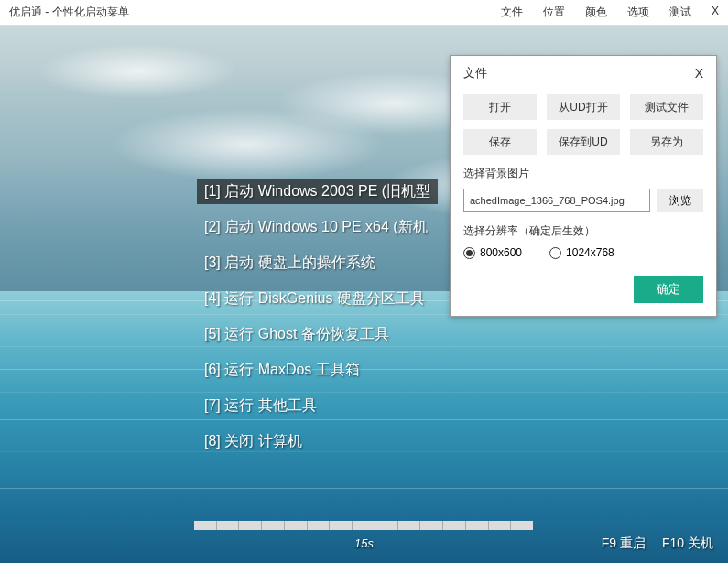  I want to click on browse-button: 浏览, so click(680, 200).